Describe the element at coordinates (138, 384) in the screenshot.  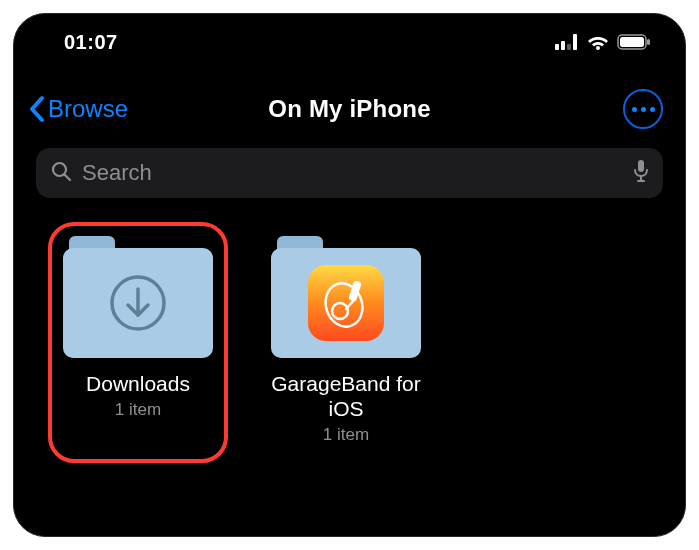
I see `folder-label: Downloads` at that location.